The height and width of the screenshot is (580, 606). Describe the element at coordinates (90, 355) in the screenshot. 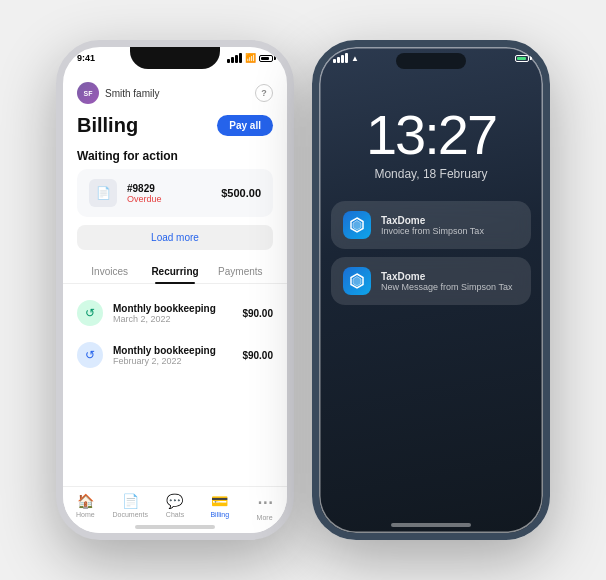

I see `recurring-icon-2: ↺` at that location.